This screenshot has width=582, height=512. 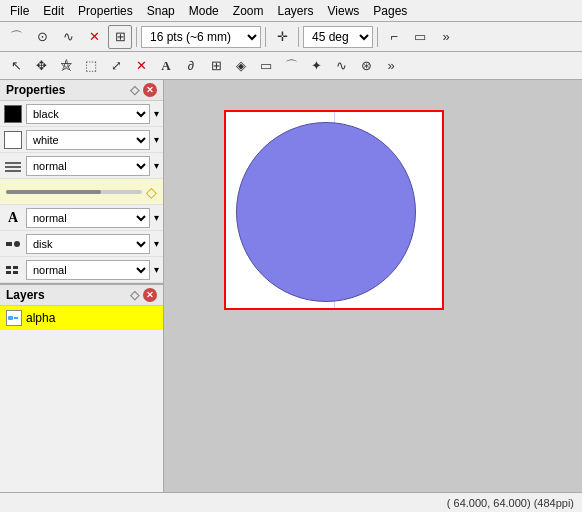 I want to click on menu-mode: Mode, so click(x=204, y=11).